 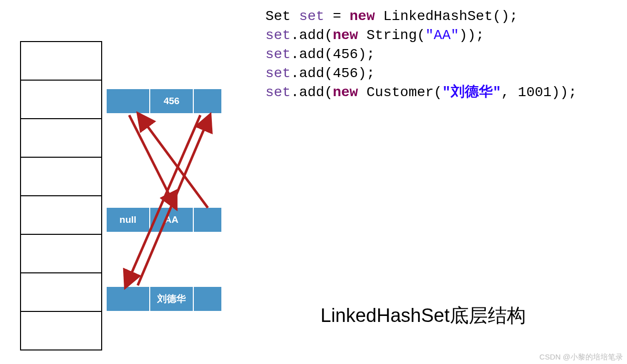 What do you see at coordinates (164, 101) in the screenshot?
I see `node-456: 456` at bounding box center [164, 101].